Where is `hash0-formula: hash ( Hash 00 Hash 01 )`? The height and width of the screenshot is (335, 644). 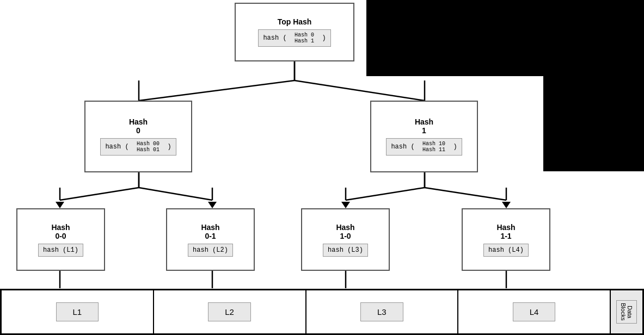
hash0-formula: hash ( Hash 00 Hash 01 ) is located at coordinates (138, 147).